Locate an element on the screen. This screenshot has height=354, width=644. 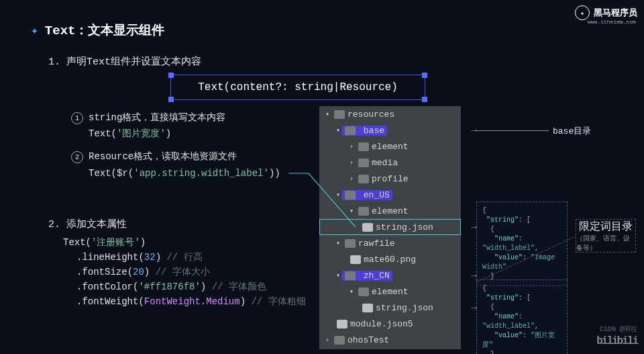
tree-base-media: ›media is located at coordinates (390, 163).